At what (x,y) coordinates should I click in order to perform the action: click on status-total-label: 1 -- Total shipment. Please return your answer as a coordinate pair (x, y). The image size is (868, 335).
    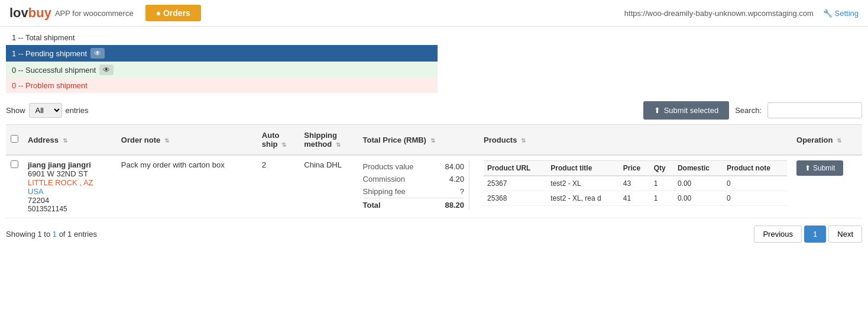
    Looking at the image, I should click on (44, 38).